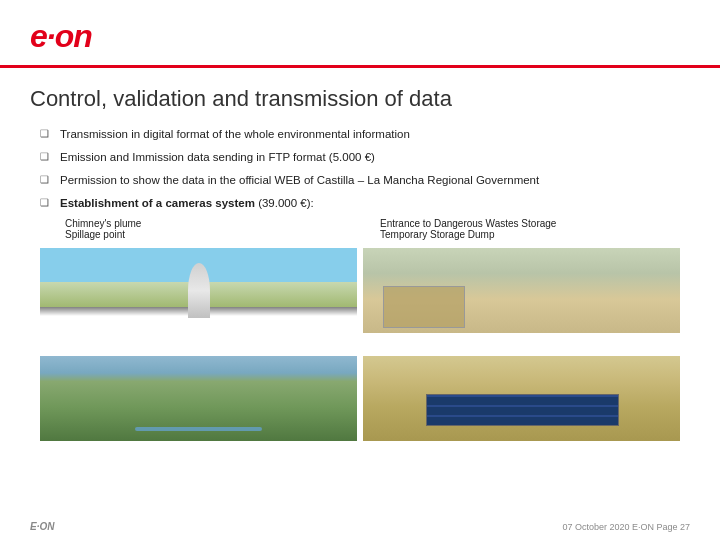  I want to click on logo-text: e·on, so click(61, 36).